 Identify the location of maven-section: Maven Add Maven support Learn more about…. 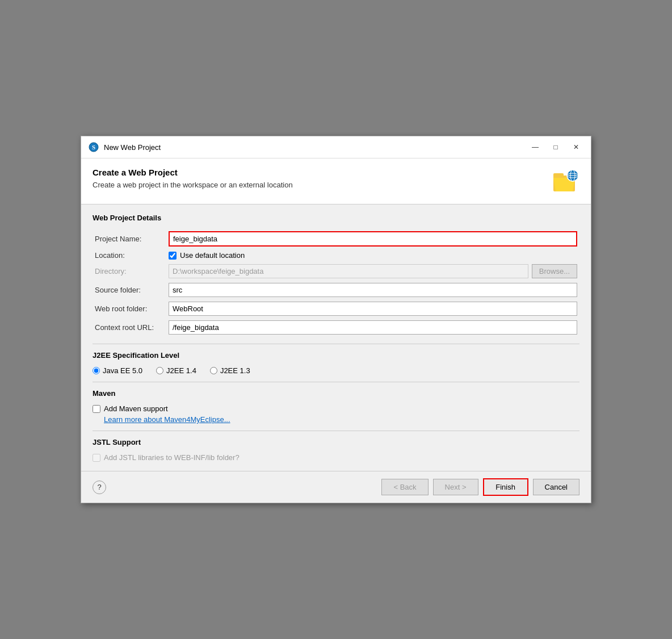
(336, 407).